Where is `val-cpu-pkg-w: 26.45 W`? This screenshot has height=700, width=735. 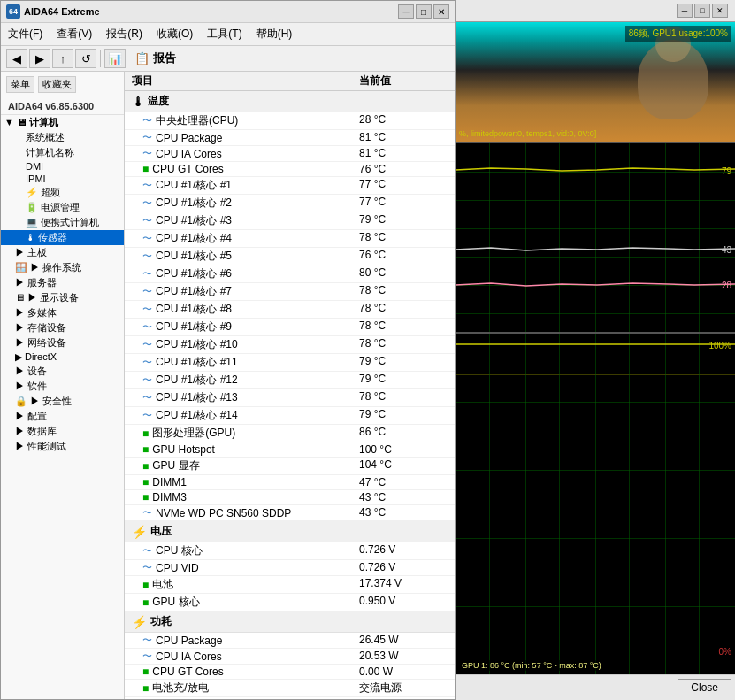
val-cpu-pkg-w: 26.45 W is located at coordinates (403, 641).